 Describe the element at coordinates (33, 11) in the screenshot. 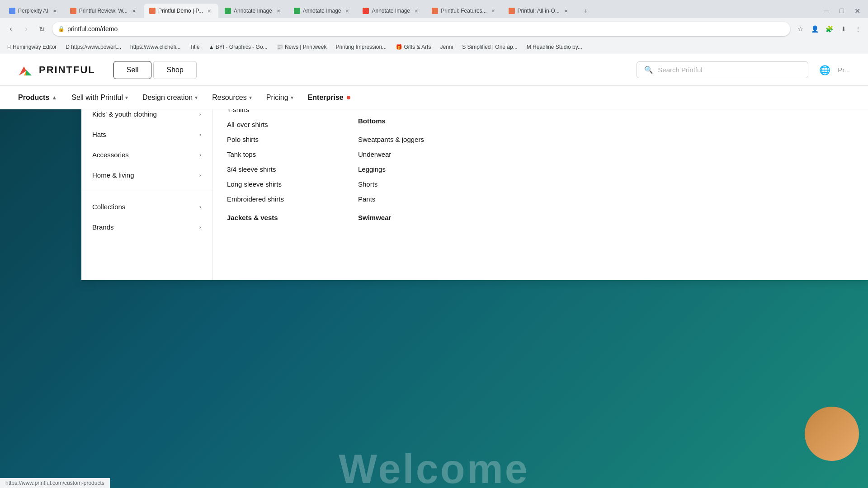

I see `tab-perplexity: Perplexity AI ✕` at that location.